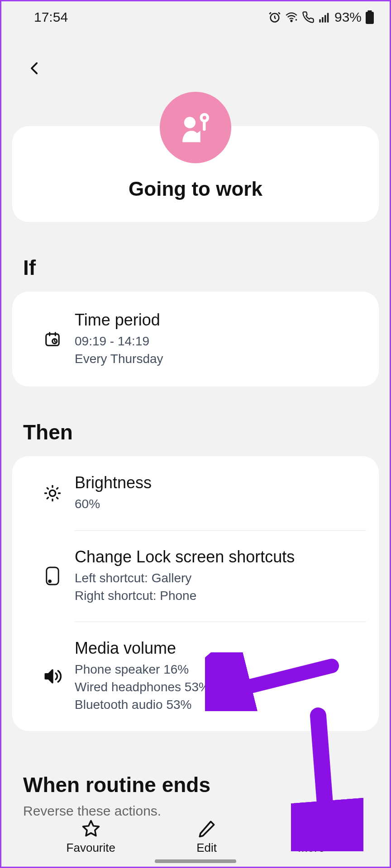 The width and height of the screenshot is (391, 868). Describe the element at coordinates (52, 493) in the screenshot. I see `brightness-icon` at that location.